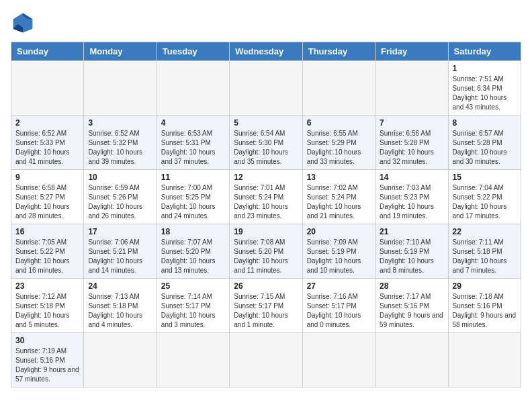 This screenshot has width=532, height=411. I want to click on logo-icon, so click(23, 23).